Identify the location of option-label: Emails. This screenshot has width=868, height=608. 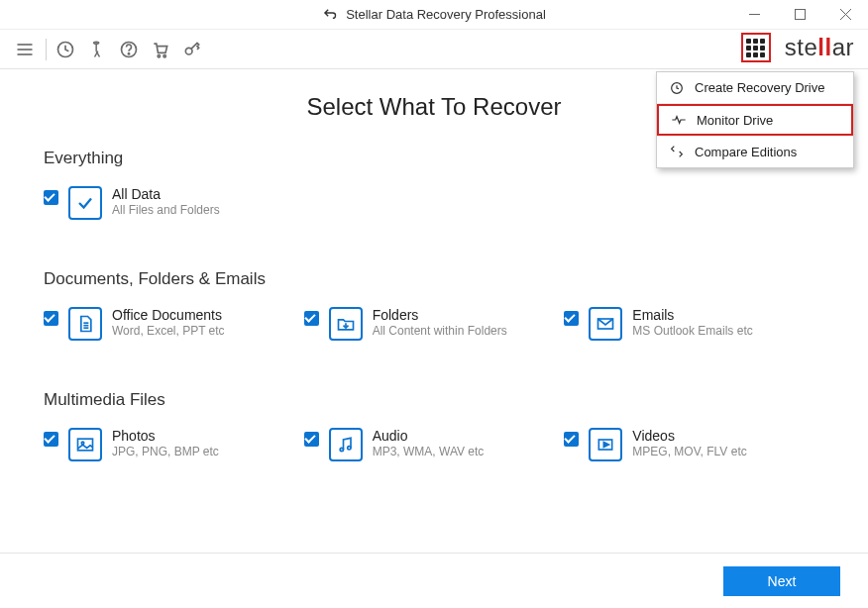
(692, 315).